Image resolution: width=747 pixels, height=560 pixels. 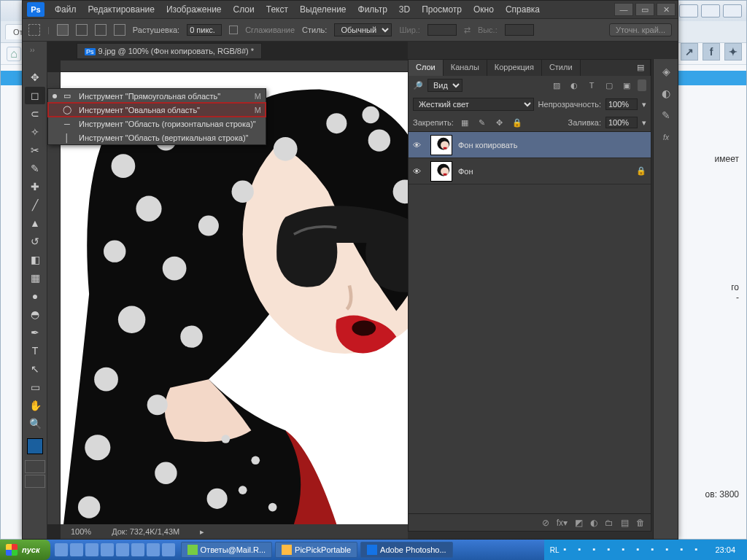 I want to click on twitter-icon: ✦, so click(x=733, y=52).